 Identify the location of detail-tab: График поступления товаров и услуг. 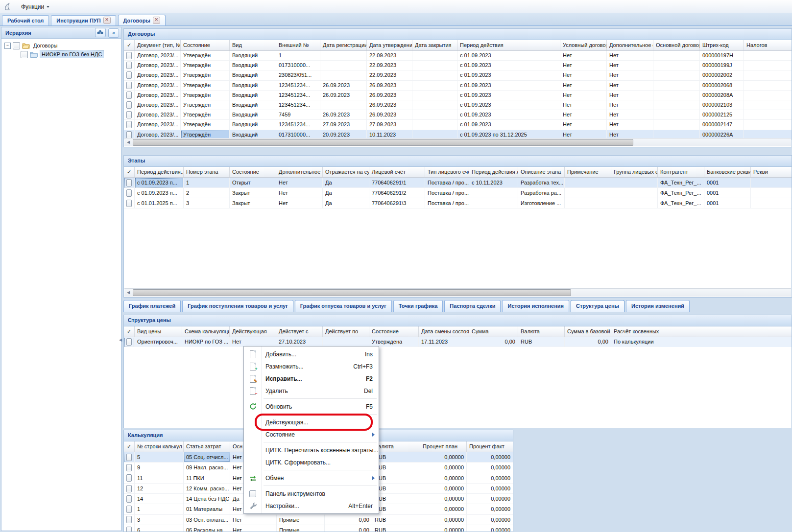
(238, 306).